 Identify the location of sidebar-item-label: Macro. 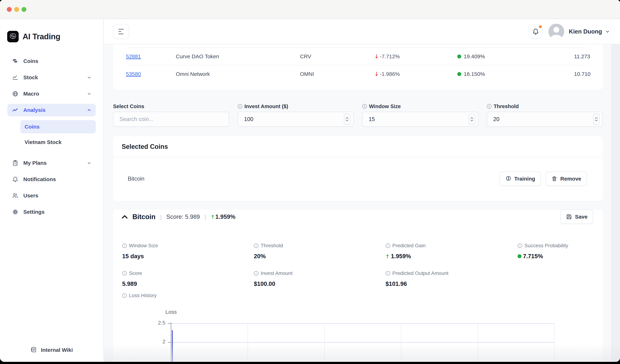
(31, 94).